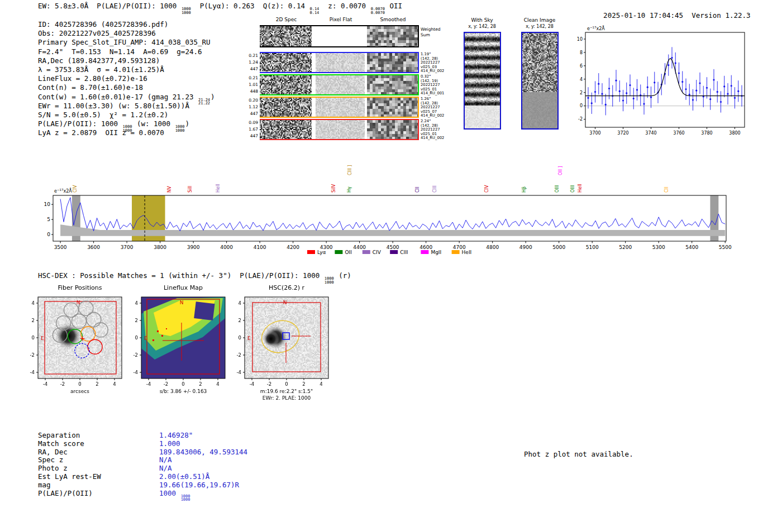 The width and height of the screenshot is (782, 532). Describe the element at coordinates (377, 252) in the screenshot. I see `legend-label: CIV` at that location.